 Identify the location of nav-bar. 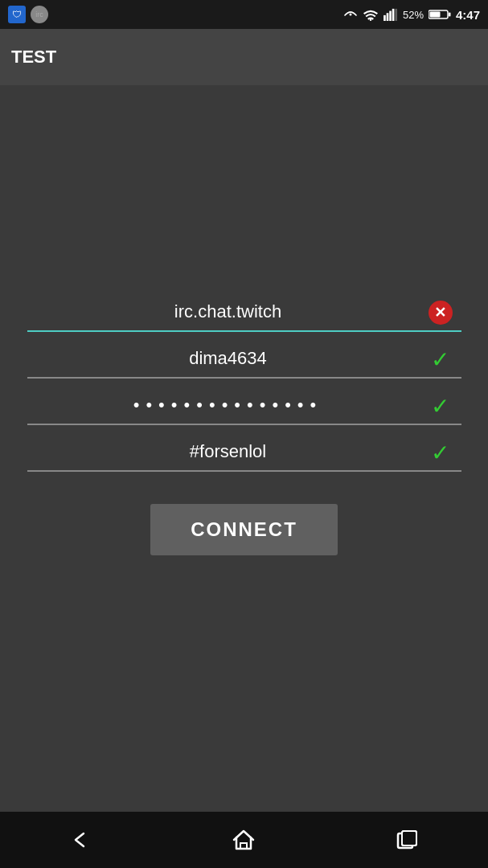
(244, 840).